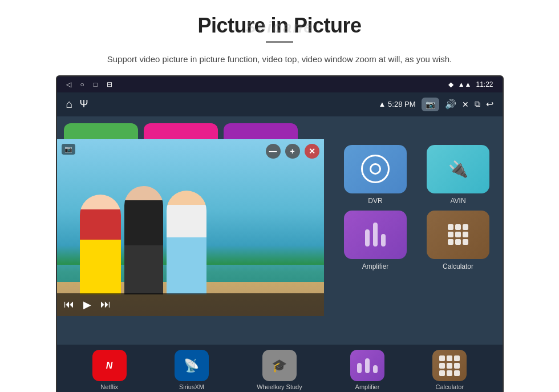 The image size is (559, 392). I want to click on wifi-signal-icon: ▲▲, so click(465, 84).